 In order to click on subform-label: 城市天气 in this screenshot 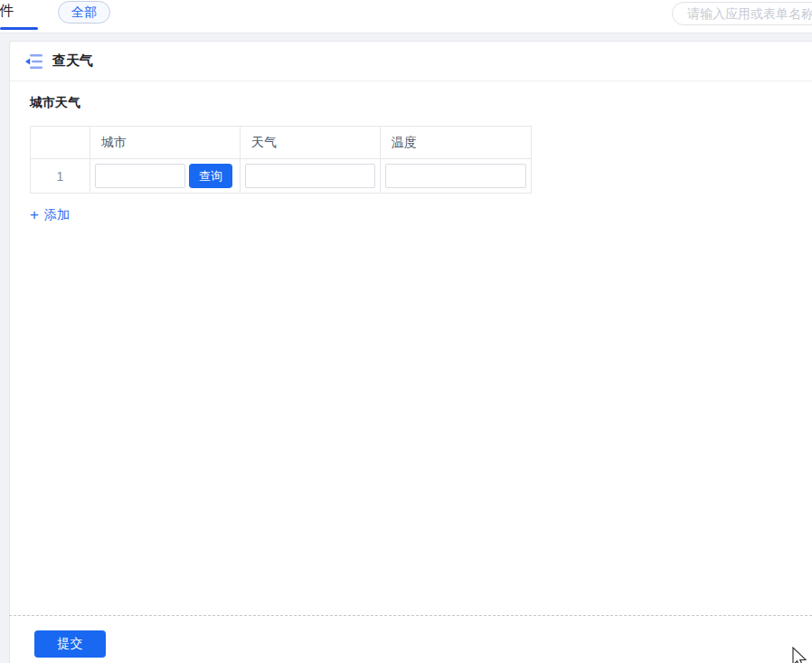, I will do `click(421, 103)`.